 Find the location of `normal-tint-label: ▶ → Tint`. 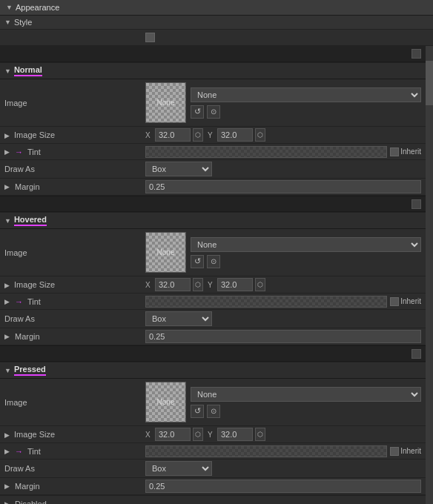

normal-tint-label: ▶ → Tint is located at coordinates (75, 152).